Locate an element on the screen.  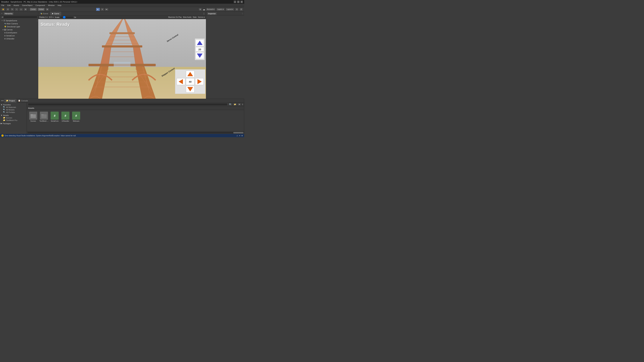
menu-file: File is located at coordinates (3, 5).